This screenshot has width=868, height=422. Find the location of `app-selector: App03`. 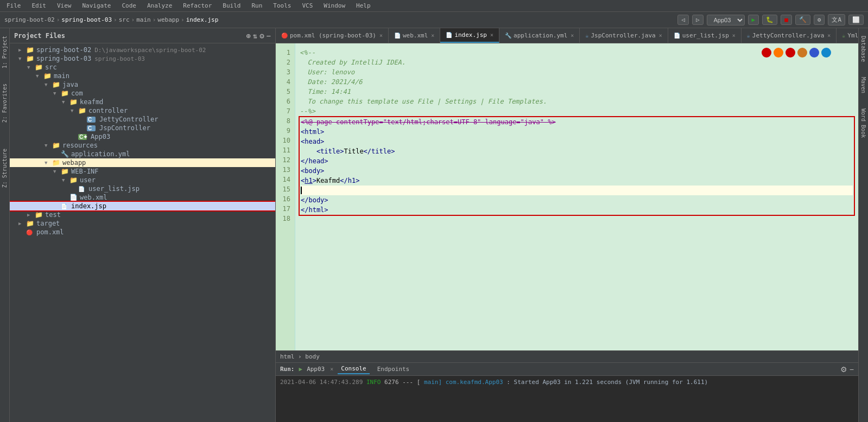

app-selector: App03 is located at coordinates (726, 20).